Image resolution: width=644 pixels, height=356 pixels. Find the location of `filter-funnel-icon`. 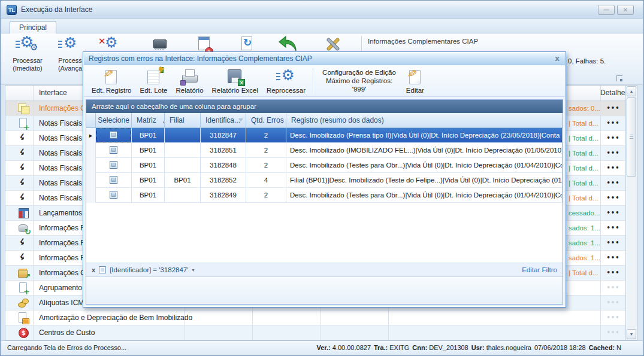

filter-funnel-icon is located at coordinates (241, 120).